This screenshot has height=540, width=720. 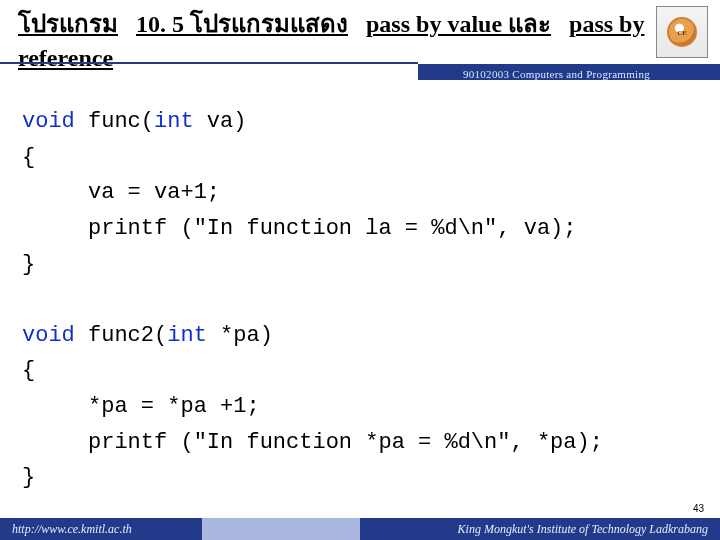 What do you see at coordinates (28, 158) in the screenshot?
I see `code-l2: {` at bounding box center [28, 158].